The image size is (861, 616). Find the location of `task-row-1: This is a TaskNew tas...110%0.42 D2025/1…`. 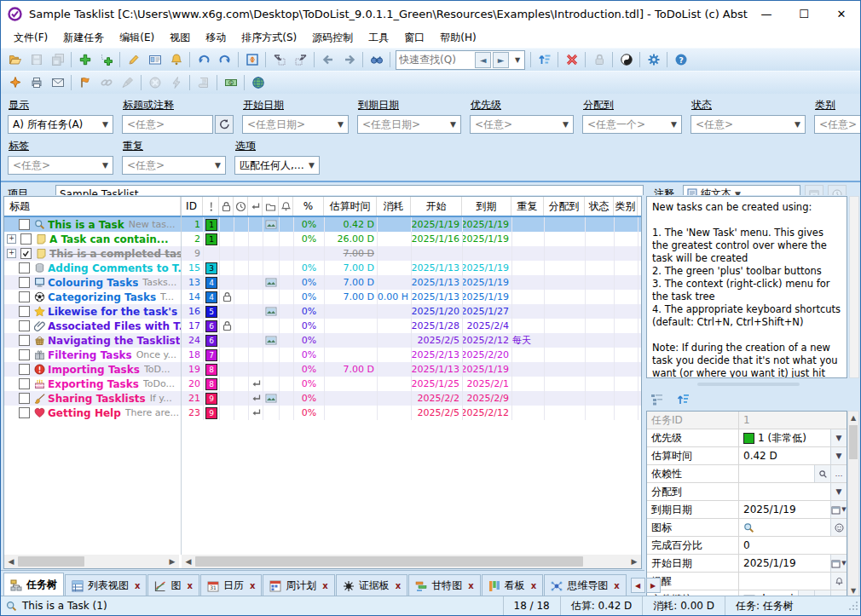

task-row-1: This is a TaskNew tas...110%0.42 D2025/1… is located at coordinates (322, 225).